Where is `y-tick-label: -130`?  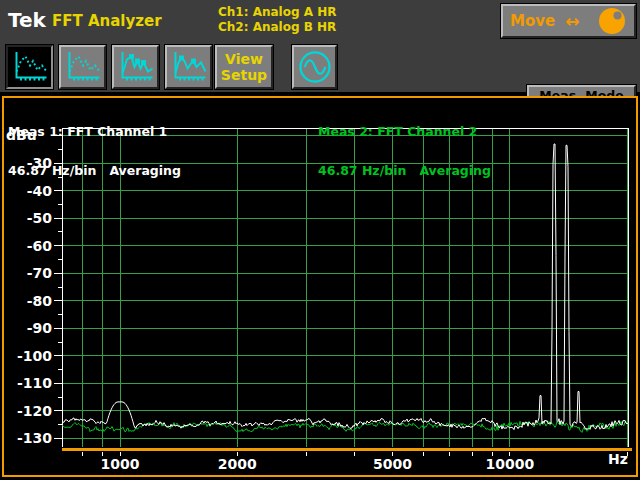 y-tick-label: -130 is located at coordinates (34, 438).